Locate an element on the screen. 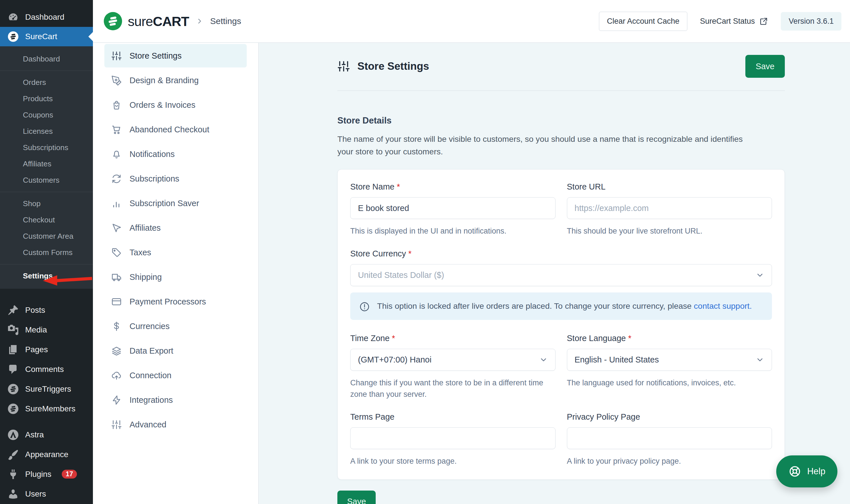 This screenshot has height=504, width=850. nav-item-abandoned-checkout: Abandoned Checkout is located at coordinates (176, 130).